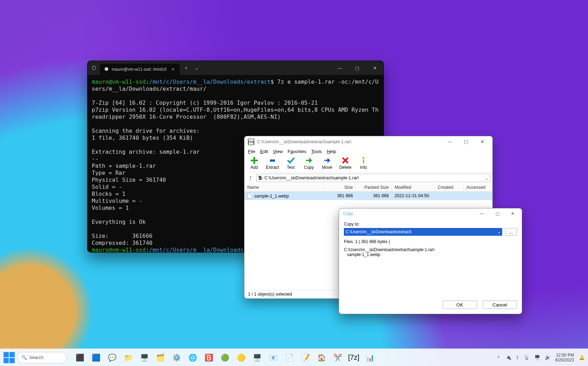 The height and width of the screenshot is (366, 588). Describe the element at coordinates (291, 163) in the screenshot. I see `test-button: Test` at that location.